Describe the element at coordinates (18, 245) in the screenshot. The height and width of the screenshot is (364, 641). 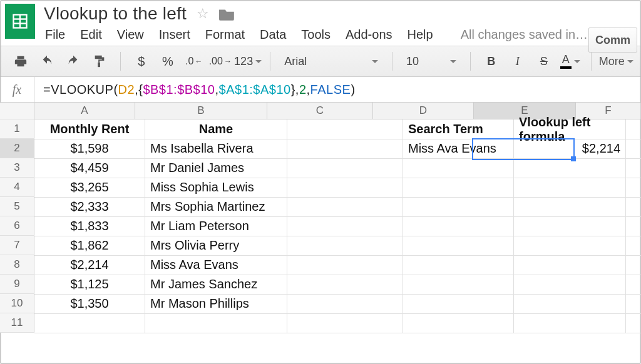
I see `row-header: 7` at that location.